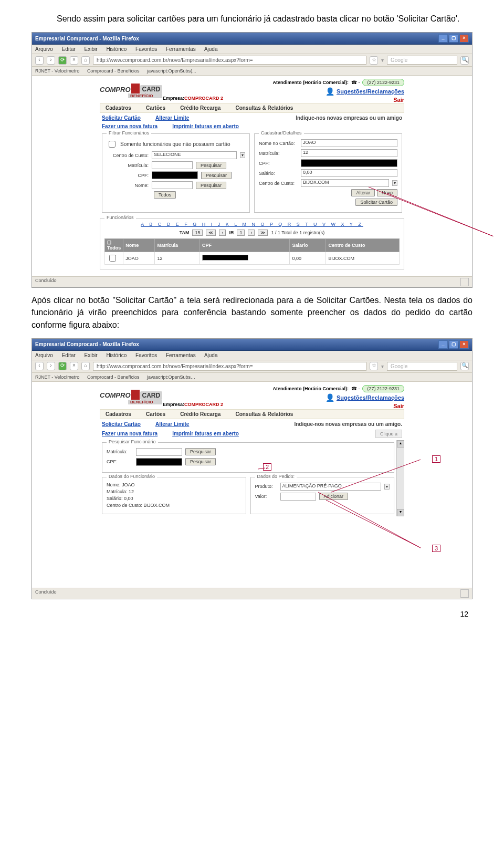  Describe the element at coordinates (376, 202) in the screenshot. I see `solicitar-cartao-button: Solicitar Cartão` at that location.